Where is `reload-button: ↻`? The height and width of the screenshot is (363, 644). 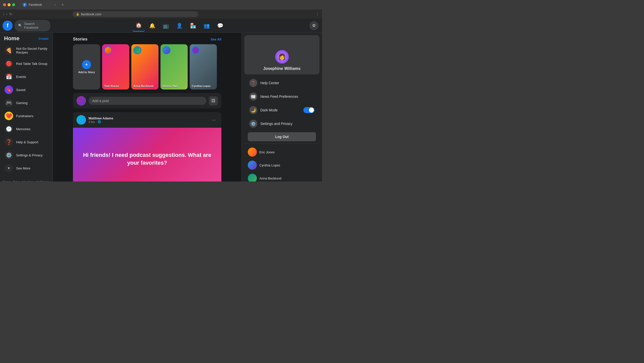
reload-button: ↻ is located at coordinates (11, 14).